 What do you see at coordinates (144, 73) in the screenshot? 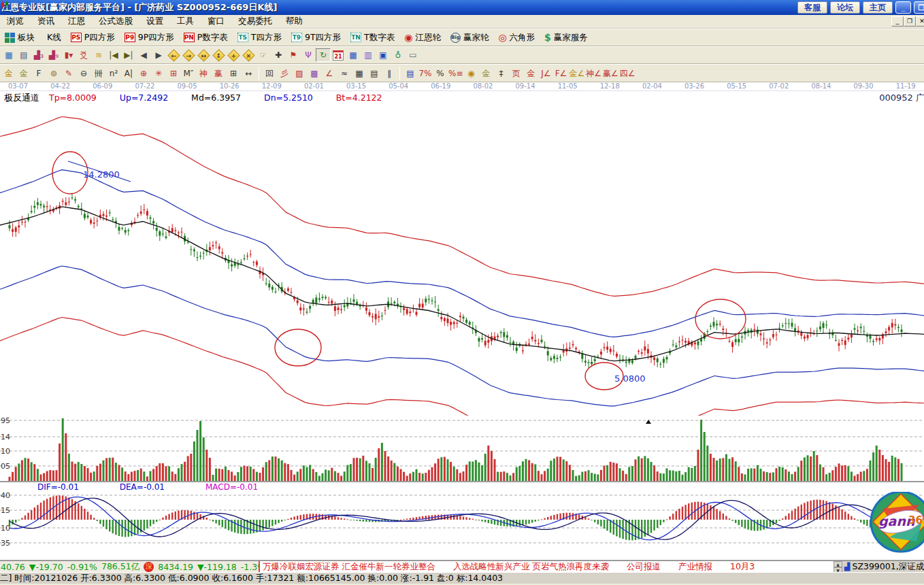
I see `circle-cross-icon: ⊕` at bounding box center [144, 73].